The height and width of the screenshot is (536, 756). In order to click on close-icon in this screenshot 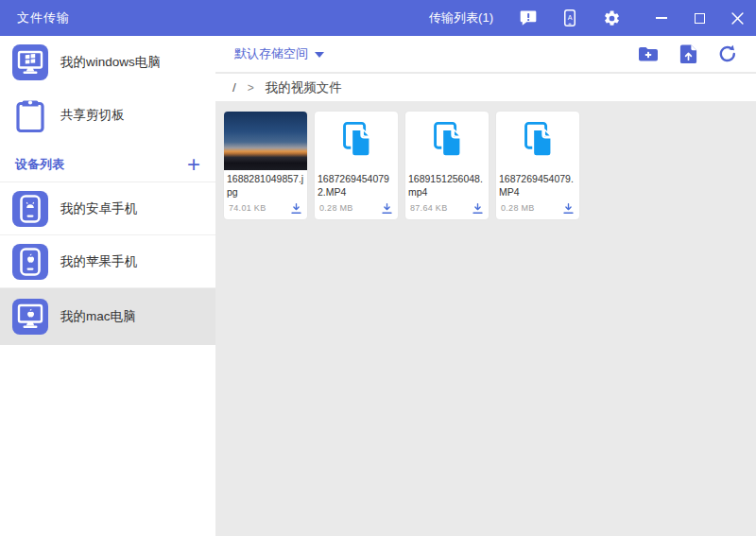, I will do `click(737, 19)`.